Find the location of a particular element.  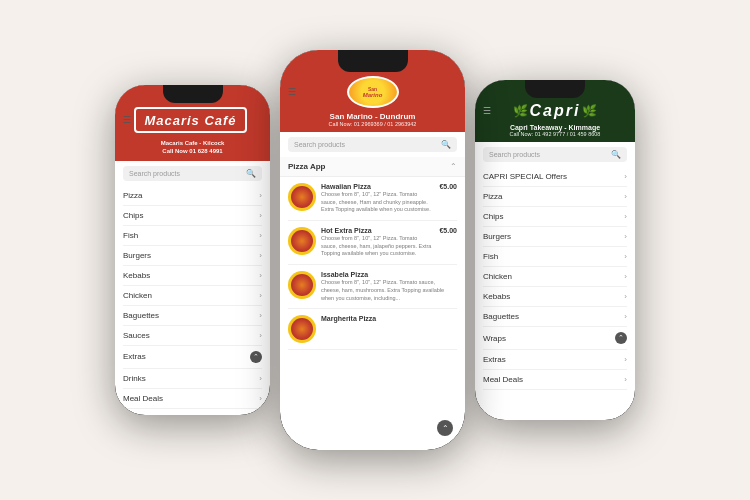

list-item: Issabela Pizza Choose from 8", 10", 12" … is located at coordinates (372, 287).